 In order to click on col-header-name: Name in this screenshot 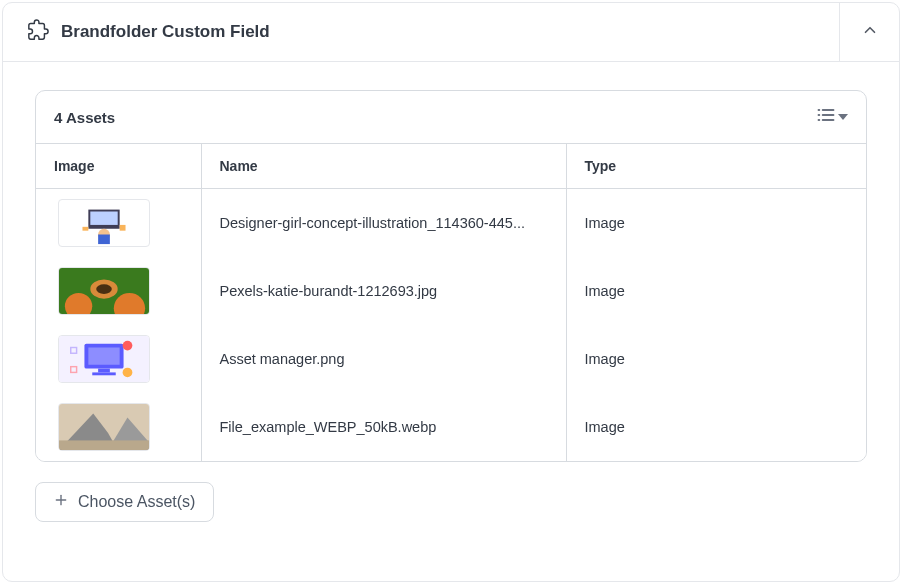, I will do `click(384, 166)`.